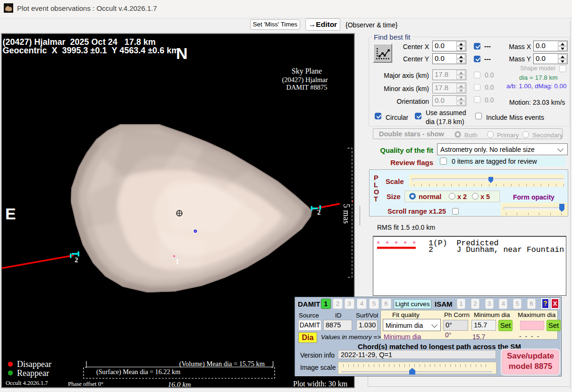 The height and width of the screenshot is (392, 572). Describe the element at coordinates (307, 87) in the screenshot. I see `svg-text: DAMIT #8875` at that location.